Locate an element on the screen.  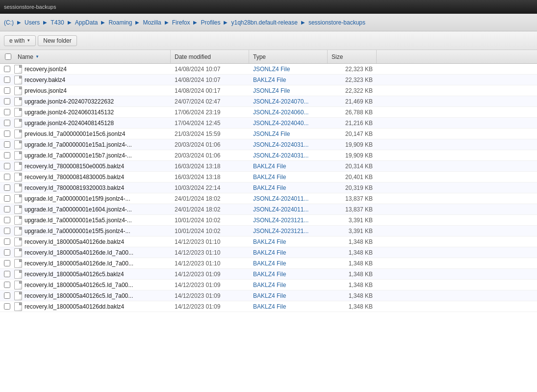
cell-date-8: 20/03/2024 01:06 is located at coordinates (210, 156).